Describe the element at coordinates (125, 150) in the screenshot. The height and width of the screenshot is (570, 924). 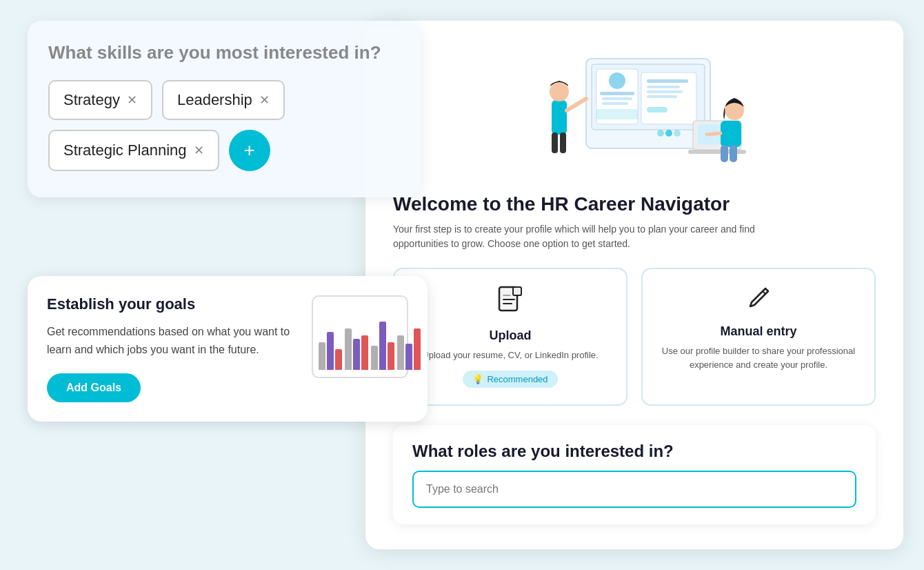
I see `tag-strategic-planning-label: Strategic Planning` at that location.